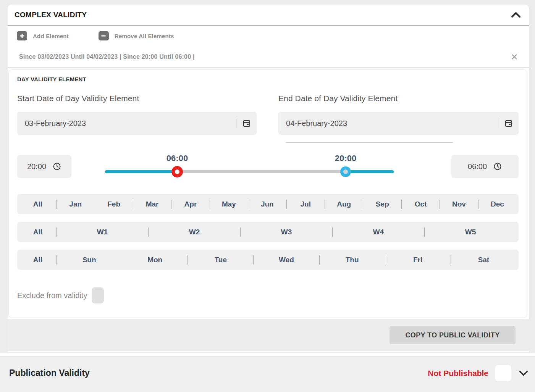 The image size is (535, 392). I want to click on end-date-label: End Date of Day Validity Element, so click(399, 98).